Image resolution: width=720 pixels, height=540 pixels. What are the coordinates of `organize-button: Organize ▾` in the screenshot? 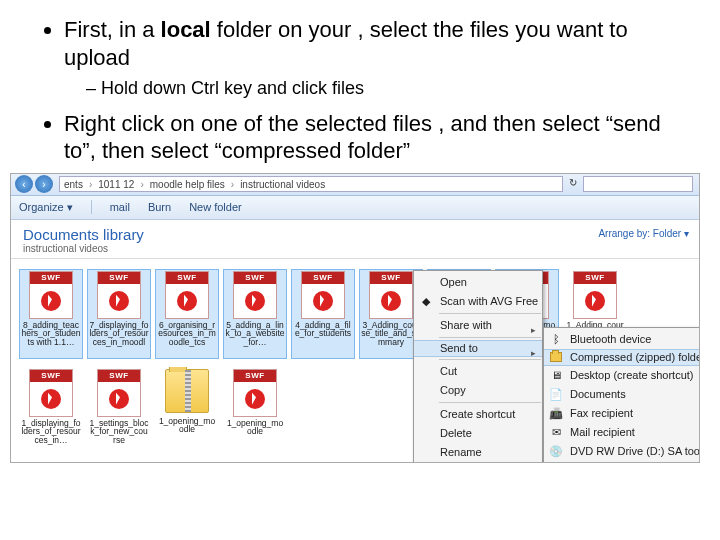 It's located at (46, 208).